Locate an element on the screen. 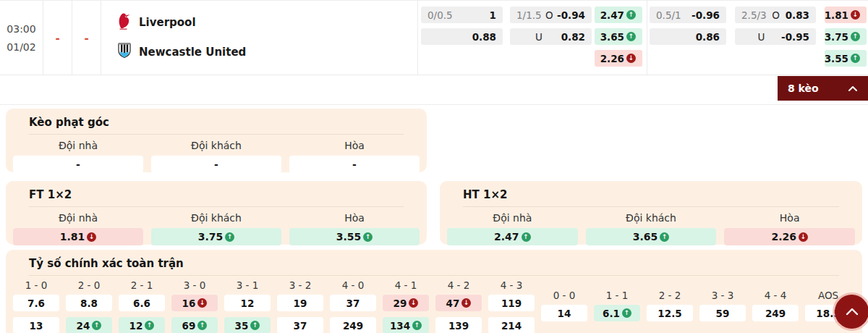 This screenshot has height=333, width=868. ft-odds-cell: 1.81↓ is located at coordinates (78, 237).